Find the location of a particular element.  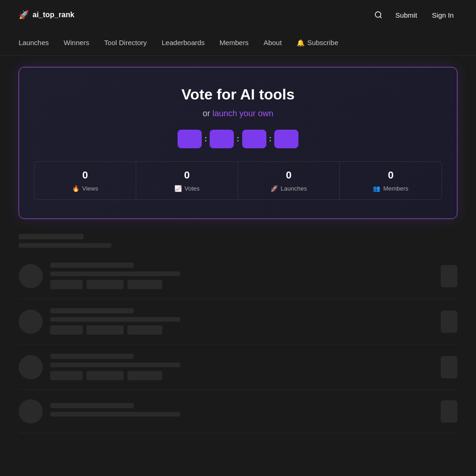

person-icon: 🚀 is located at coordinates (274, 189).